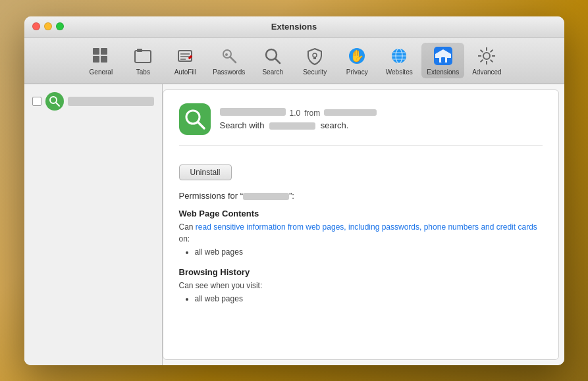 This screenshot has width=588, height=381. What do you see at coordinates (369, 299) in the screenshot?
I see `browsing-history-list-item: all web pages` at bounding box center [369, 299].